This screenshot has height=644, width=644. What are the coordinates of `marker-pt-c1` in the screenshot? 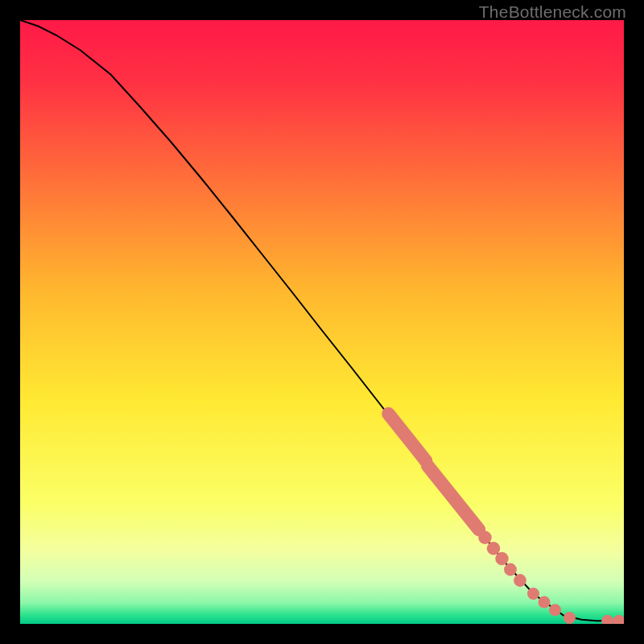 It's located at (485, 538).